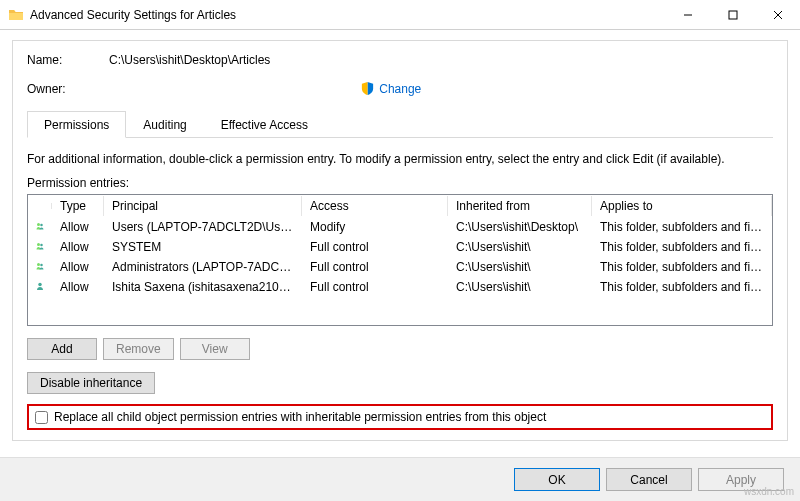 This screenshot has width=800, height=501. I want to click on table-header: Type Principal Access Inherited from App…, so click(400, 206).